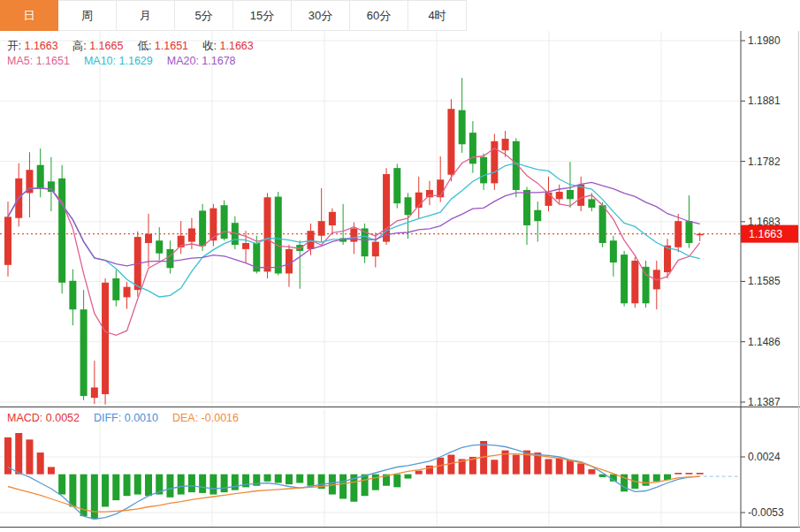 The height and width of the screenshot is (532, 800). Describe the element at coordinates (43, 418) in the screenshot. I see `macd-readout: MACD: 0.0052` at that location.